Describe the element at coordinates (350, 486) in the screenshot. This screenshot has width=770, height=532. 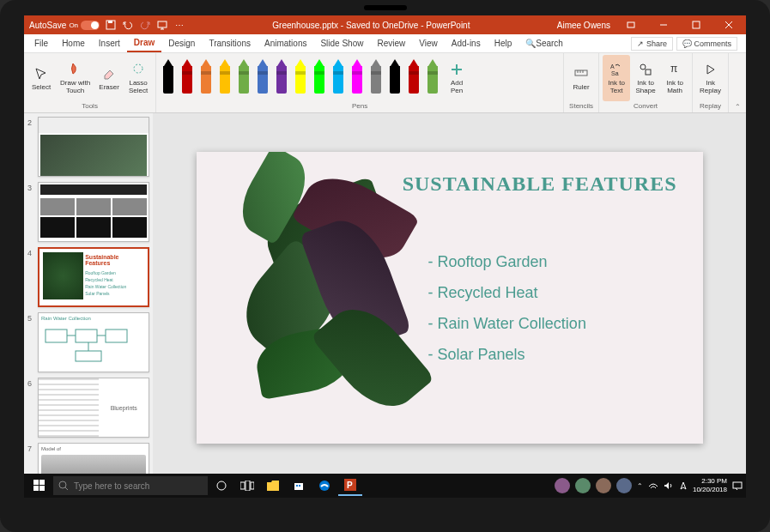
I see `powerpoint-icon: P` at that location.